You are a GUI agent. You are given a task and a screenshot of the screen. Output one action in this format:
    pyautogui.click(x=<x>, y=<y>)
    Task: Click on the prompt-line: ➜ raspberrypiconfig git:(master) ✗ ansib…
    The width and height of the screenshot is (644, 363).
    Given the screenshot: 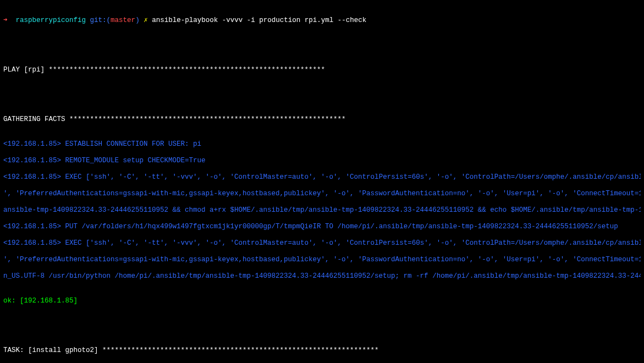 What is the action you would take?
    pyautogui.click(x=322, y=21)
    